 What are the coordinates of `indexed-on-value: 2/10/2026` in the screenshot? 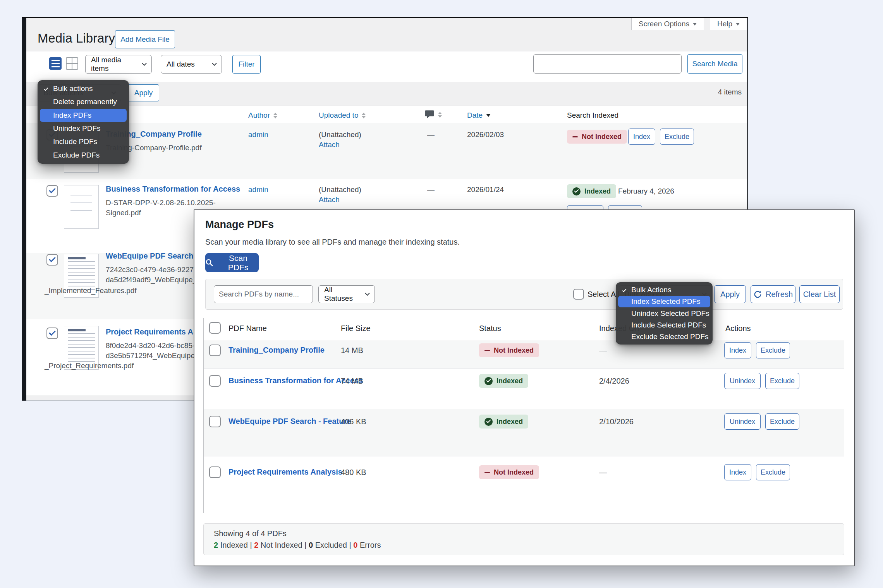 It's located at (617, 422).